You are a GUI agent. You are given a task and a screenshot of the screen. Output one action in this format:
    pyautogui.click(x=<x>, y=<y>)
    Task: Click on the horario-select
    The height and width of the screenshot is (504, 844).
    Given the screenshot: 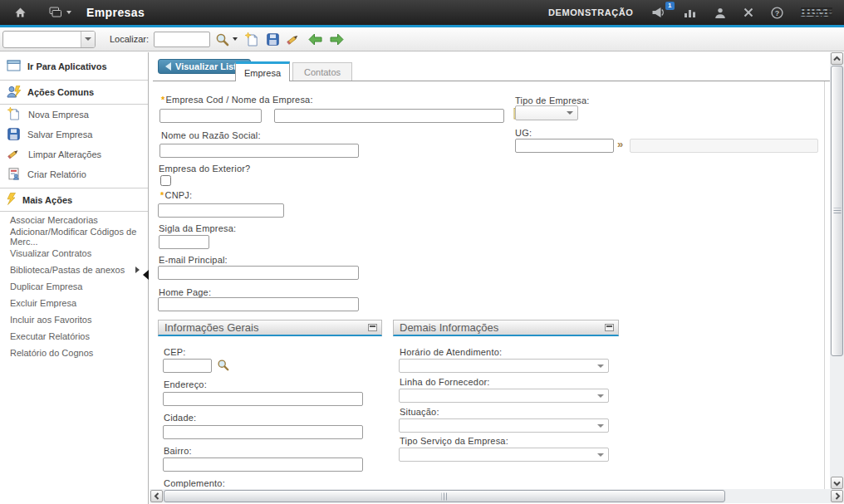 What is the action you would take?
    pyautogui.click(x=503, y=365)
    